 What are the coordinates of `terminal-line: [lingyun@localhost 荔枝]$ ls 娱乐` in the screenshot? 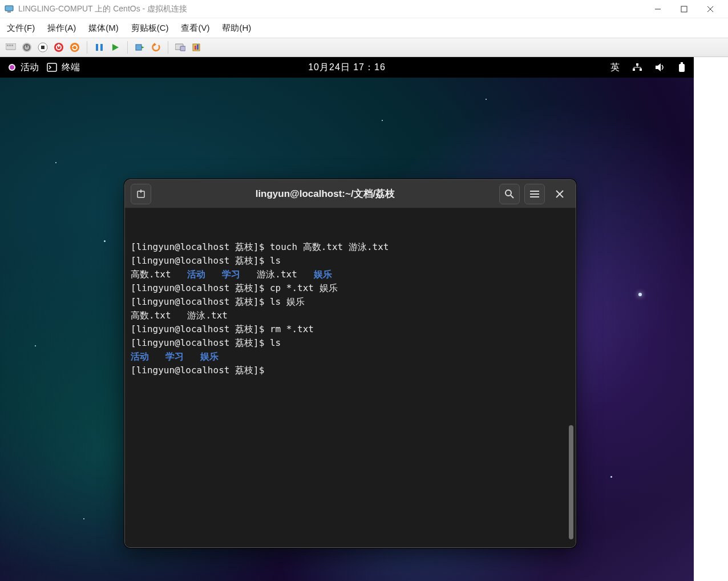 It's located at (350, 302).